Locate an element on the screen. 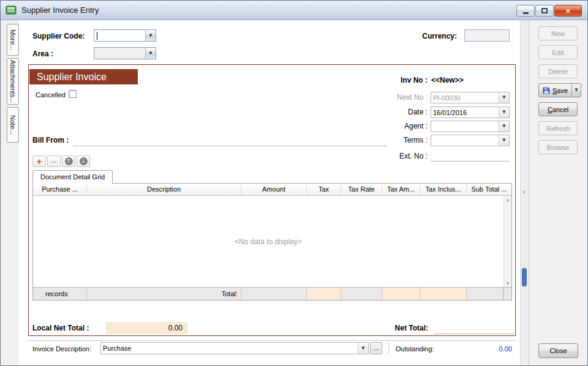  maximize-button is located at coordinates (545, 11).